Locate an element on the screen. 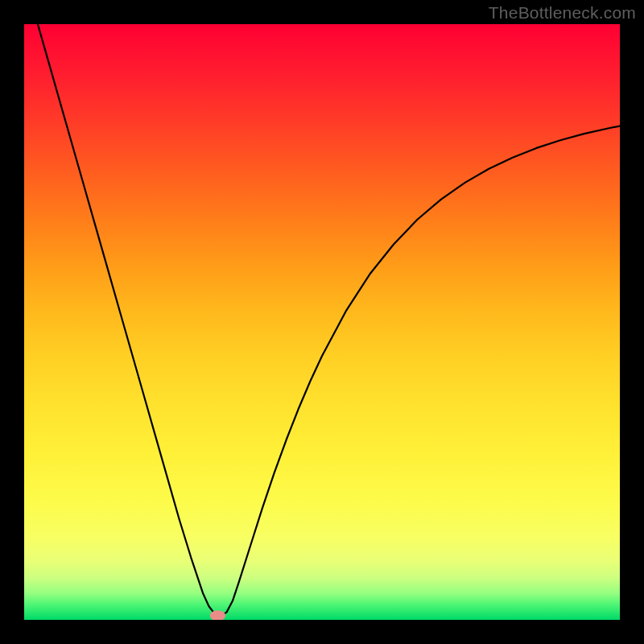  watermark-text: TheBottleneck.com is located at coordinates (562, 13).